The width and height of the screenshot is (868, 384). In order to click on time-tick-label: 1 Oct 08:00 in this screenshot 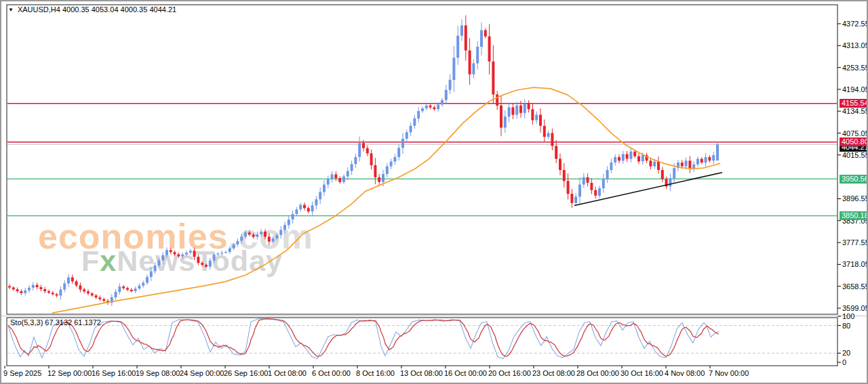, I will do `click(288, 373)`.